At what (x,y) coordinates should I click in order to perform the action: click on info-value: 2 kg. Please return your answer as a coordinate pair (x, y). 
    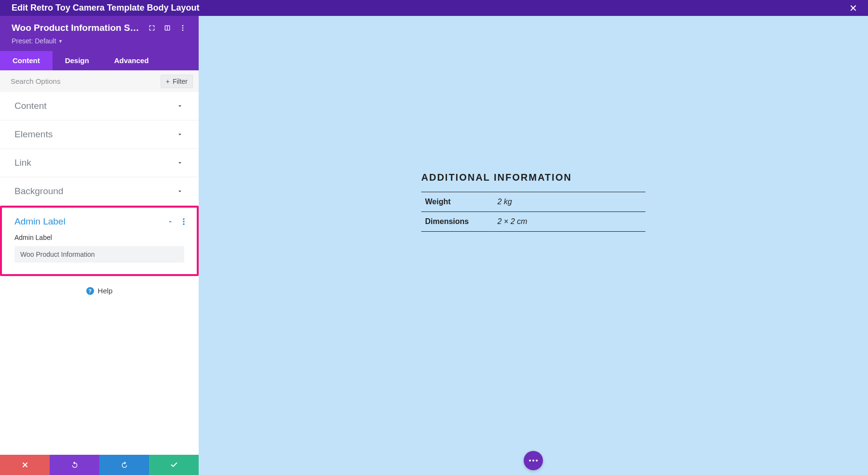
    Looking at the image, I should click on (570, 202).